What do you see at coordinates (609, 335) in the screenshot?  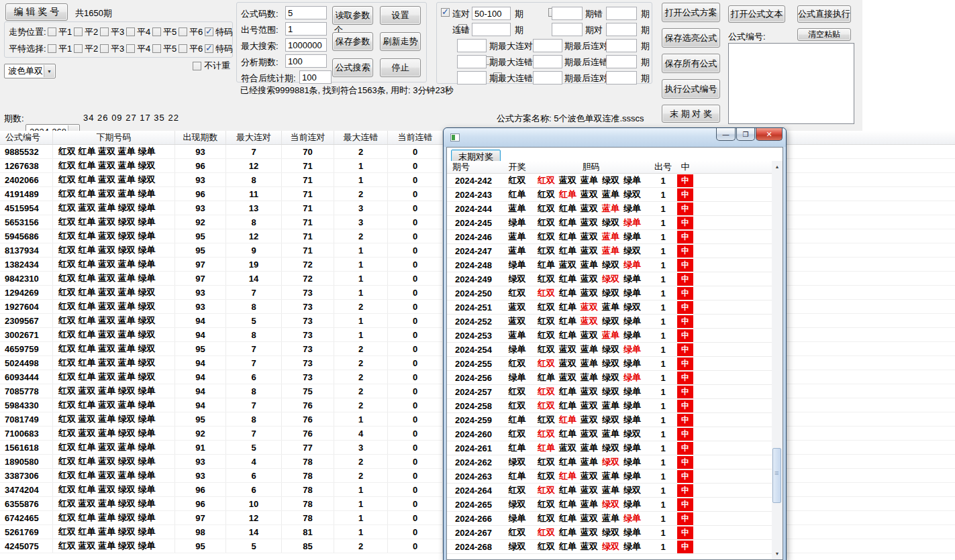 I see `popup-table-row: 2024-253蓝单红双红单蓝双蓝单绿单1中` at bounding box center [609, 335].